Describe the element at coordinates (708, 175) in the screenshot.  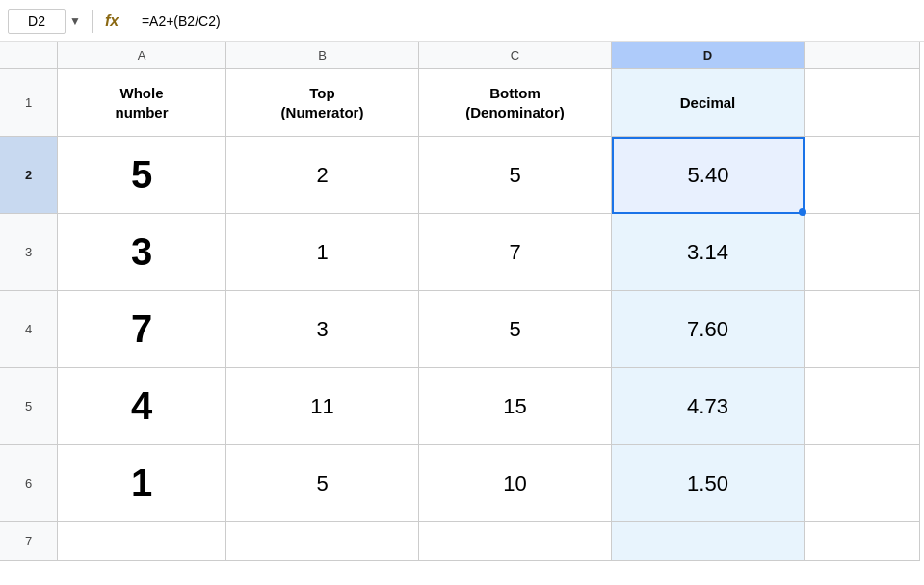
I see `cell-D2: 5.40` at that location.